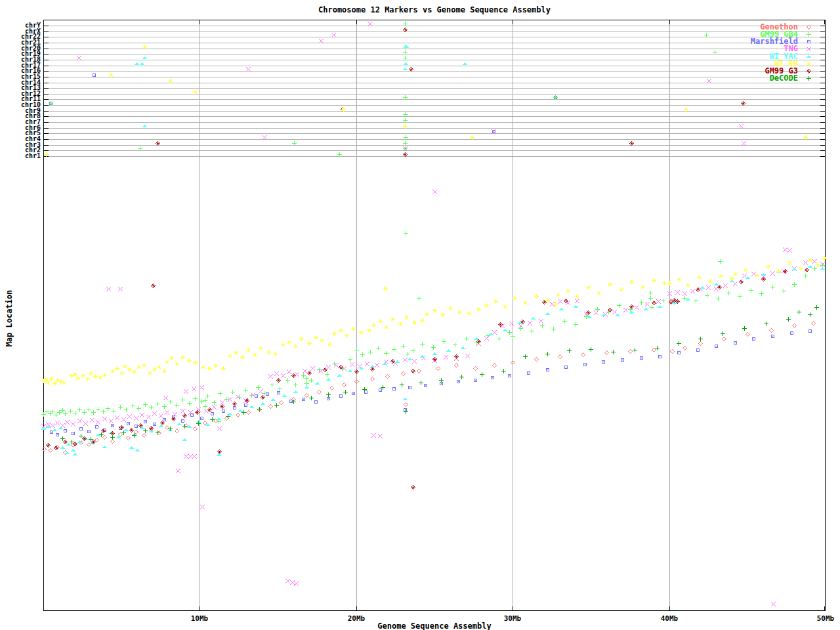  I want to click on legend-marker-square-dot-icon, so click(808, 42).